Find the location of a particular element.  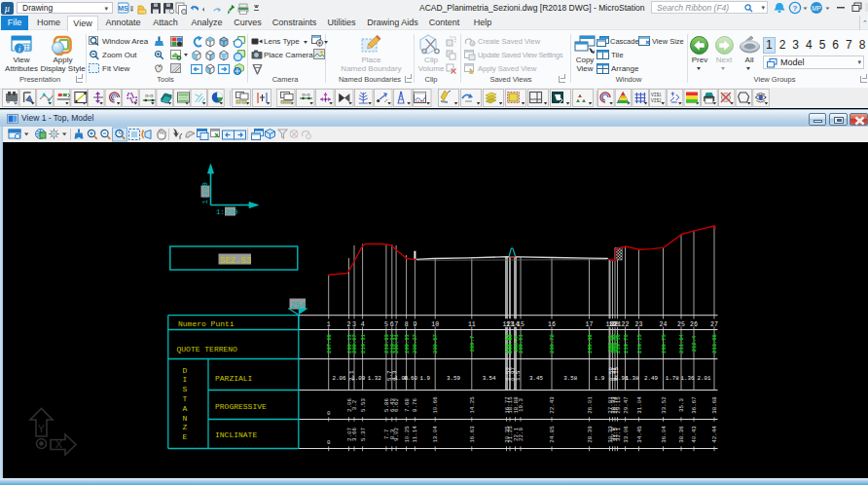

svg-text: 210.31 is located at coordinates (364, 343).